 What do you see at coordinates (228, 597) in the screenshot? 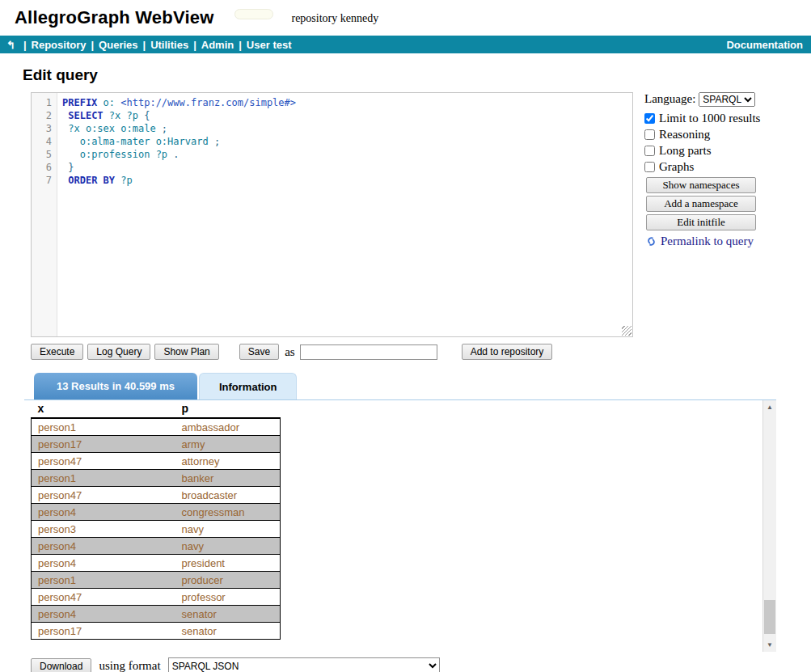
I see `table-cell: professor` at bounding box center [228, 597].